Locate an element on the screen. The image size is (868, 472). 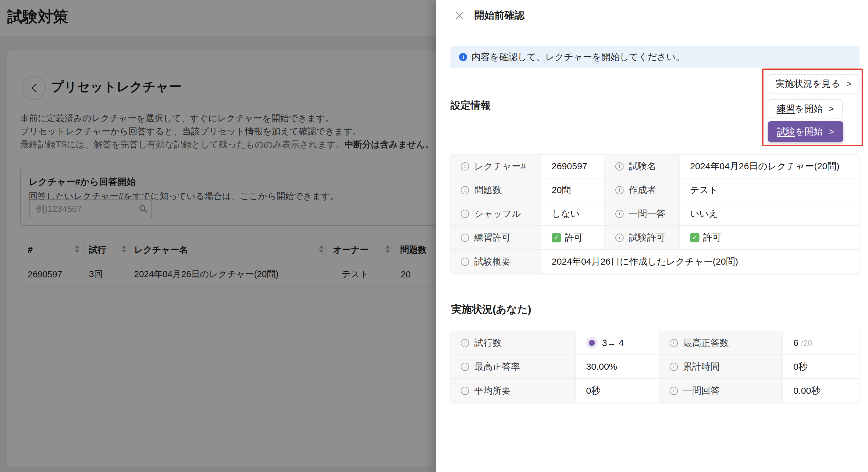
per-question-value-cell: 0.00秒 is located at coordinates (821, 391).